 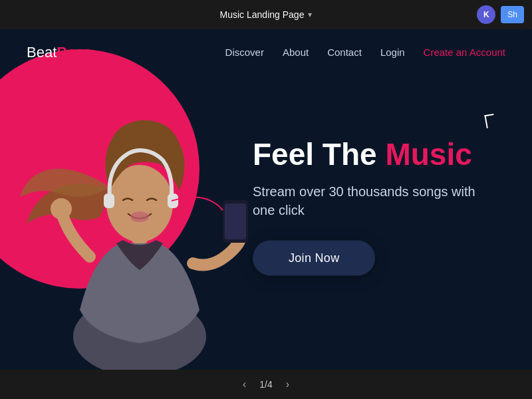 What do you see at coordinates (315, 154) in the screenshot?
I see `hero-title-feel: Feel The` at bounding box center [315, 154].